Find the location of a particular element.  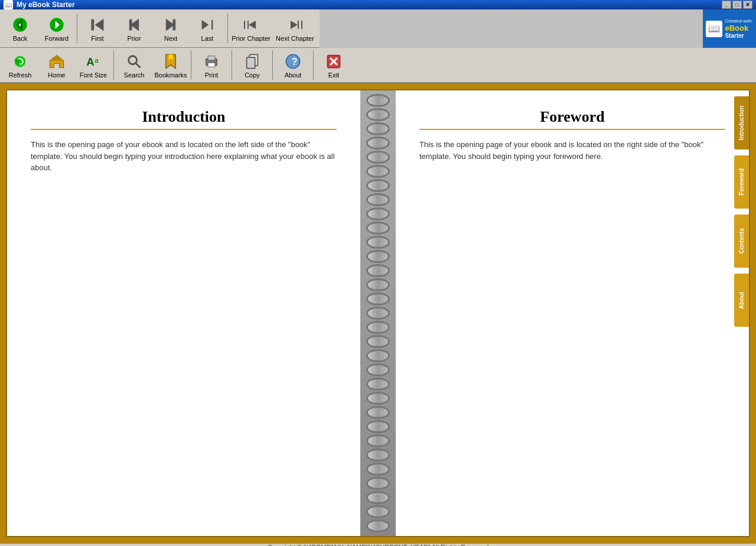

tab-about: About is located at coordinates (742, 300).